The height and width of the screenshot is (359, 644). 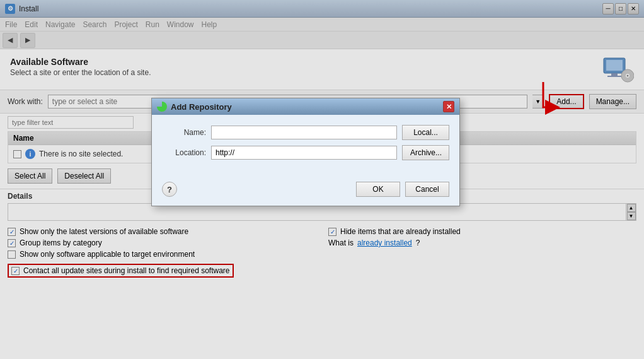 I want to click on location-input, so click(x=304, y=153).